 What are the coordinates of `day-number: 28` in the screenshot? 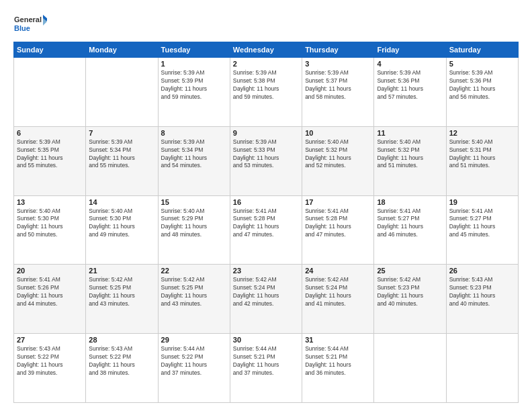 It's located at (122, 340).